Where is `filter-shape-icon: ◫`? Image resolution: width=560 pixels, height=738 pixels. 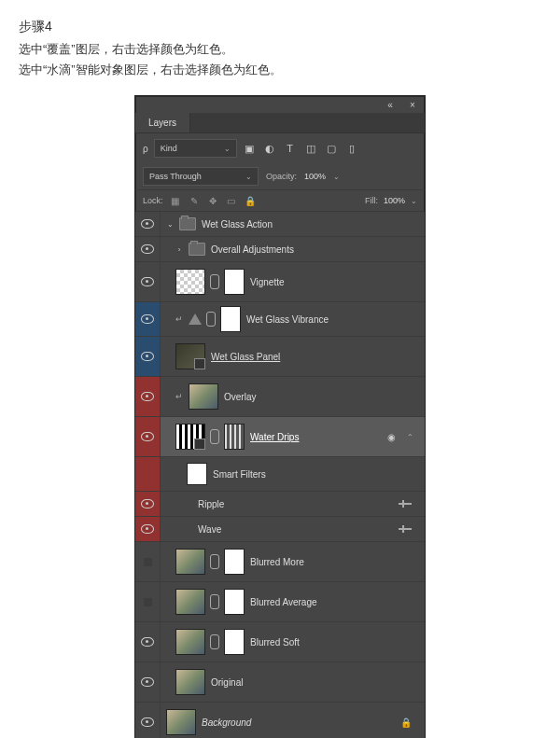
filter-shape-icon: ◫ is located at coordinates (311, 148).